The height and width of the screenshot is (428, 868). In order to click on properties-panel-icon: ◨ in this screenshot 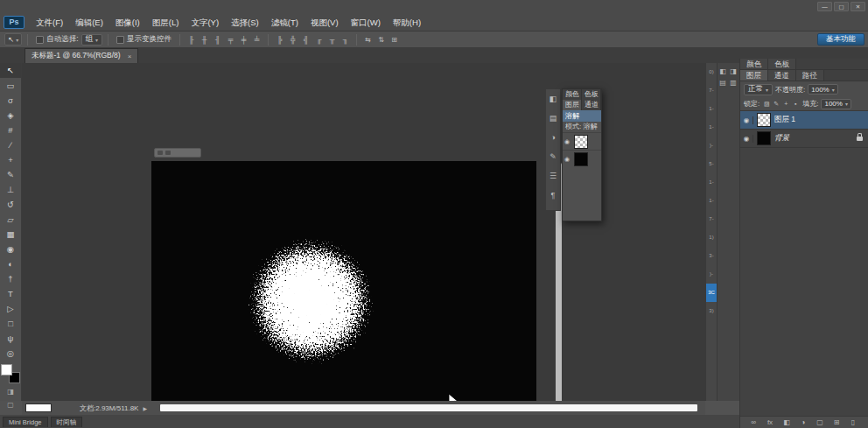, I will do `click(733, 72)`.